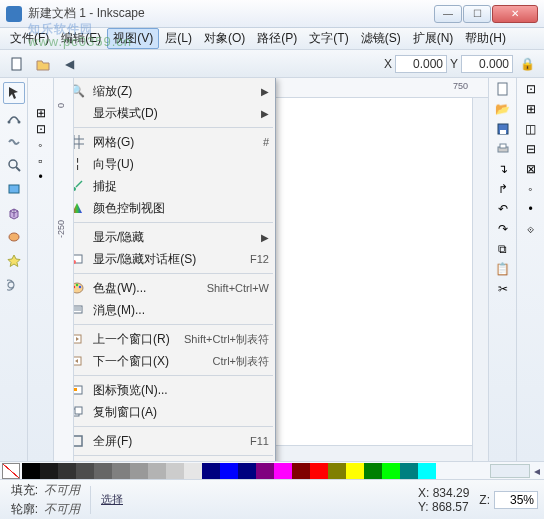  I want to click on menu-extend: 扩展(N), so click(434, 38).